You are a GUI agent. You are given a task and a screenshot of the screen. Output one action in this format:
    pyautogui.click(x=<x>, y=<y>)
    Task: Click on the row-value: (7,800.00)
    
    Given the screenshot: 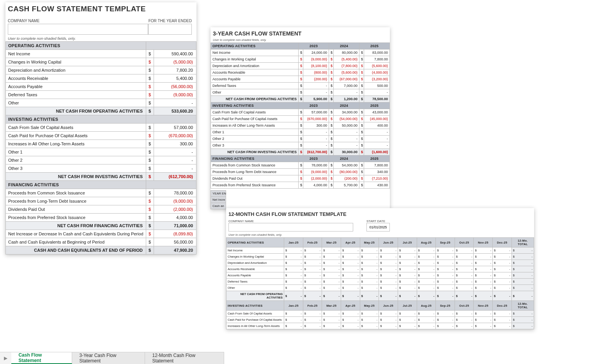 What is the action you would take?
    pyautogui.click(x=347, y=66)
    